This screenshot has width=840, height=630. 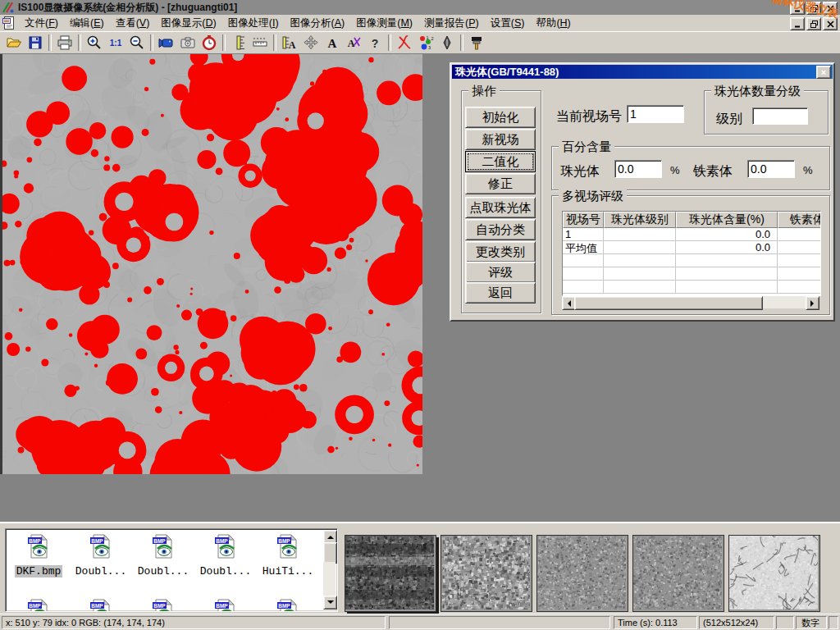 What do you see at coordinates (87, 23) in the screenshot?
I see `menu-e: 编辑(E)` at bounding box center [87, 23].